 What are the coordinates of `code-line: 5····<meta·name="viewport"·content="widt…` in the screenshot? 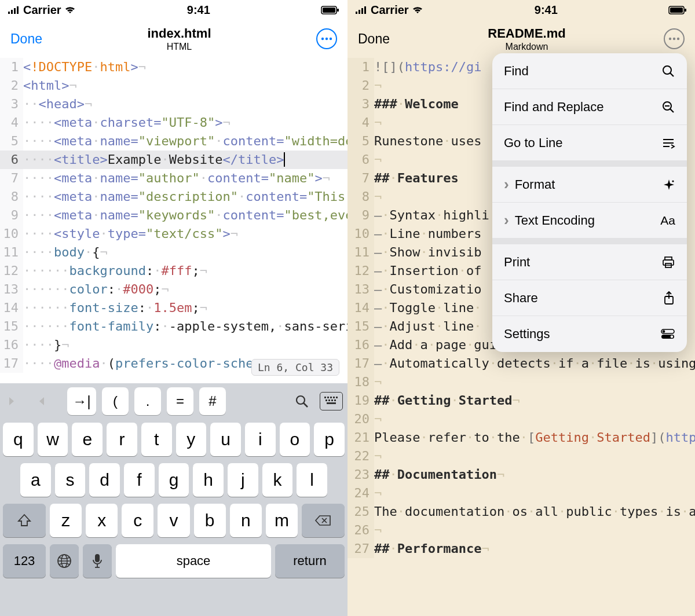 It's located at (174, 141).